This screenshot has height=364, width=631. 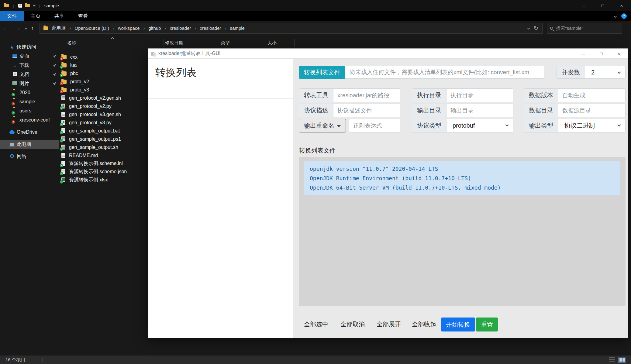 I want to click on breadcrumb-item: workspace, so click(x=129, y=28).